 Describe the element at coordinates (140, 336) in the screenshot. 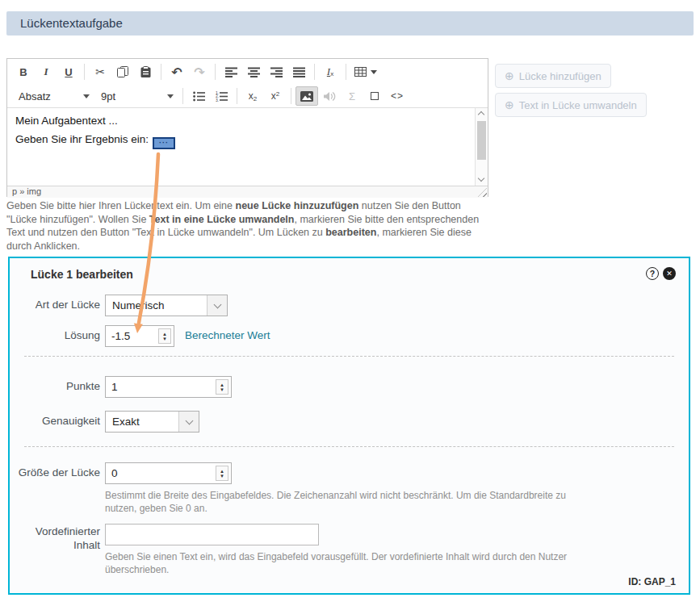

I see `solution-field-wrap: ▲▼` at that location.